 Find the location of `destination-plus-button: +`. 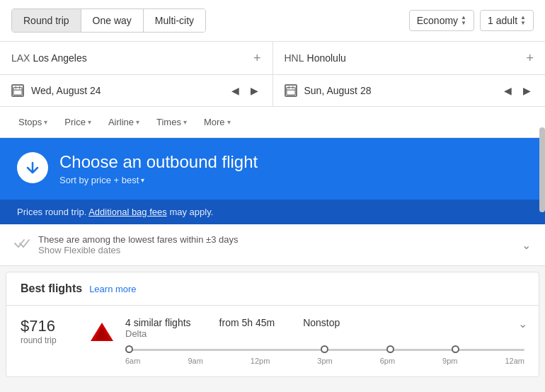

destination-plus-button: + is located at coordinates (529, 58).